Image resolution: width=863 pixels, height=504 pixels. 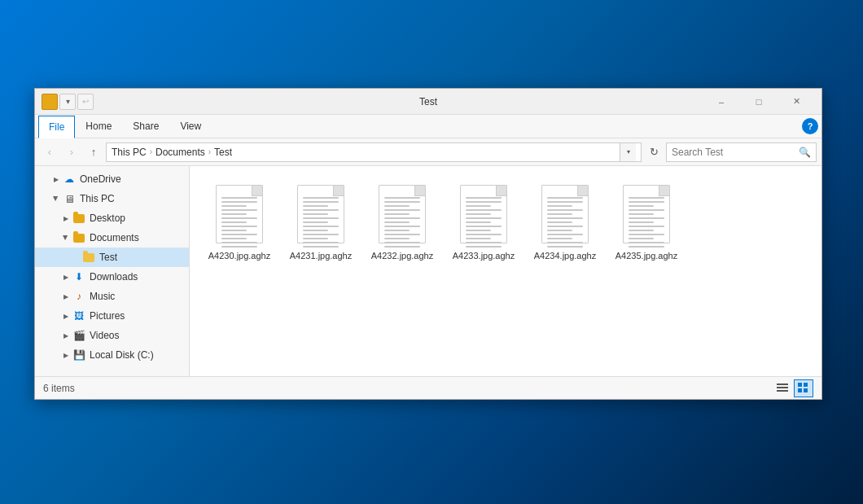 What do you see at coordinates (484, 220) in the screenshot?
I see `file-item: A4233.jpg.aghz` at bounding box center [484, 220].